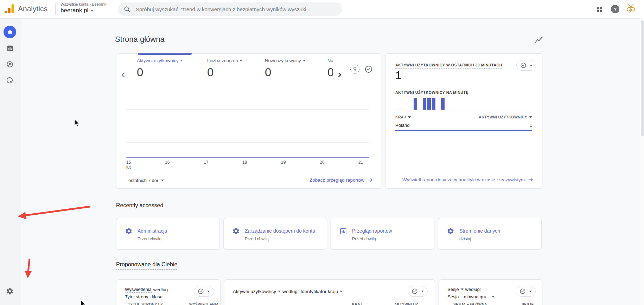  What do you see at coordinates (449, 66) in the screenshot?
I see `realtime-title: AKTYWNI UŻYTKOWNICY W OSTATNICH 30 MINUT…` at bounding box center [449, 66].